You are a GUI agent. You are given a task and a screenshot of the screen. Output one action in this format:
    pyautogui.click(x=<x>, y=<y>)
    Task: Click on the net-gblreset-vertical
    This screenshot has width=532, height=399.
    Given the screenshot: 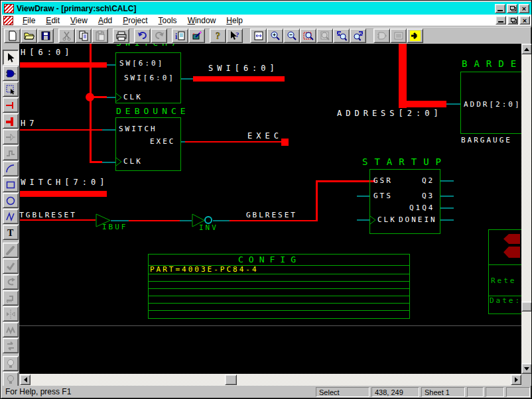 What is the action you would take?
    pyautogui.click(x=317, y=201)
    